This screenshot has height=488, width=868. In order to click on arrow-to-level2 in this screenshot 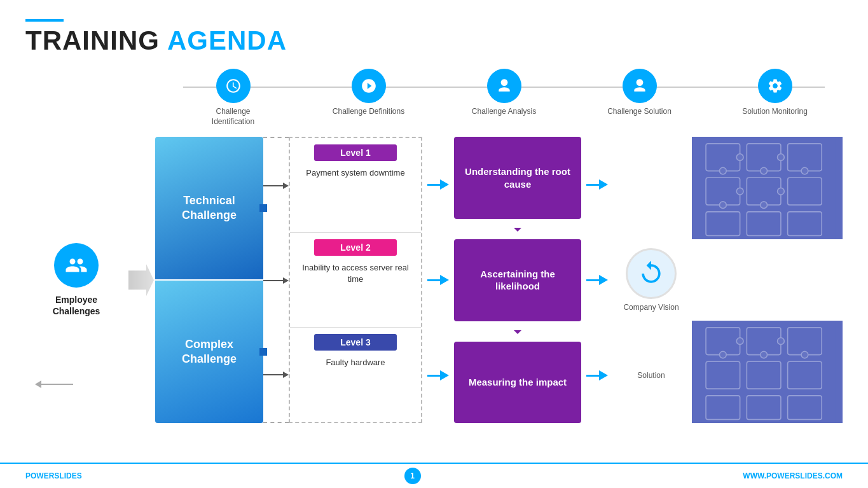, I will do `click(276, 281)`.